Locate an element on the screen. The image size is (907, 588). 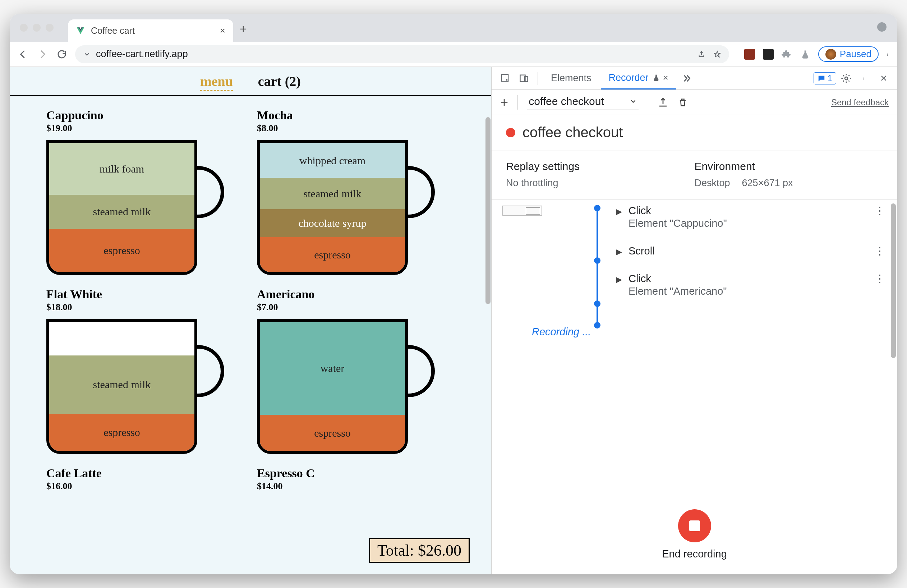
issues-badge: 1 is located at coordinates (825, 79).